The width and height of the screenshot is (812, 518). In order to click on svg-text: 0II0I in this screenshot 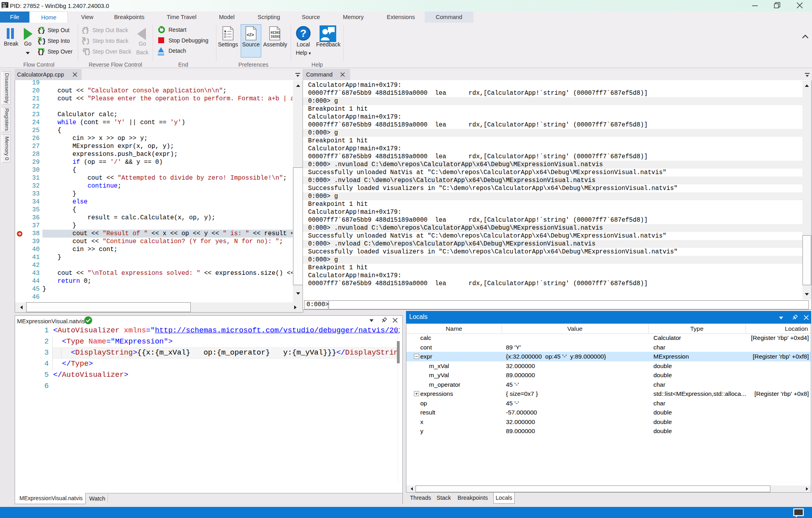, I will do `click(276, 33)`.